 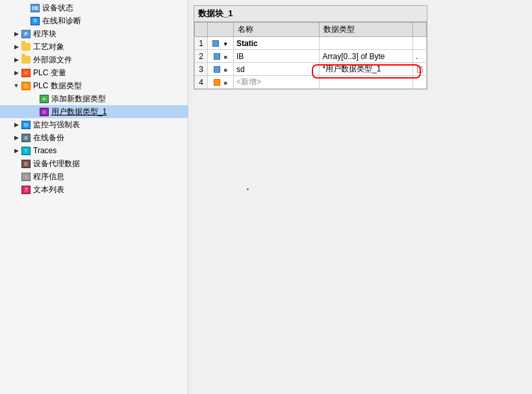 I want to click on sidebar-label-device-proxy: 设备代理数据, so click(x=110, y=164).